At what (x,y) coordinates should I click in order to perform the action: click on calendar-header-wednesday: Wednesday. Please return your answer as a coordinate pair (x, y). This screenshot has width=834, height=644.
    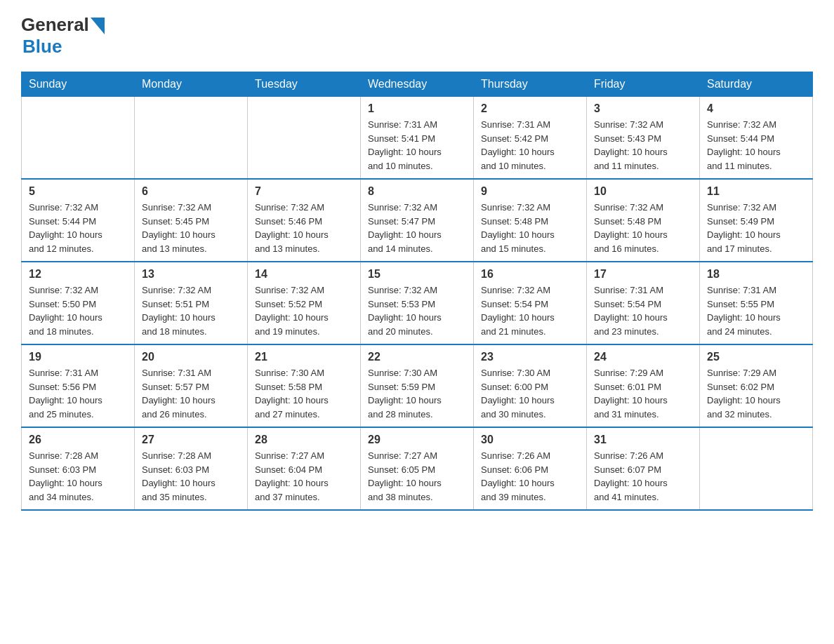
    Looking at the image, I should click on (417, 84).